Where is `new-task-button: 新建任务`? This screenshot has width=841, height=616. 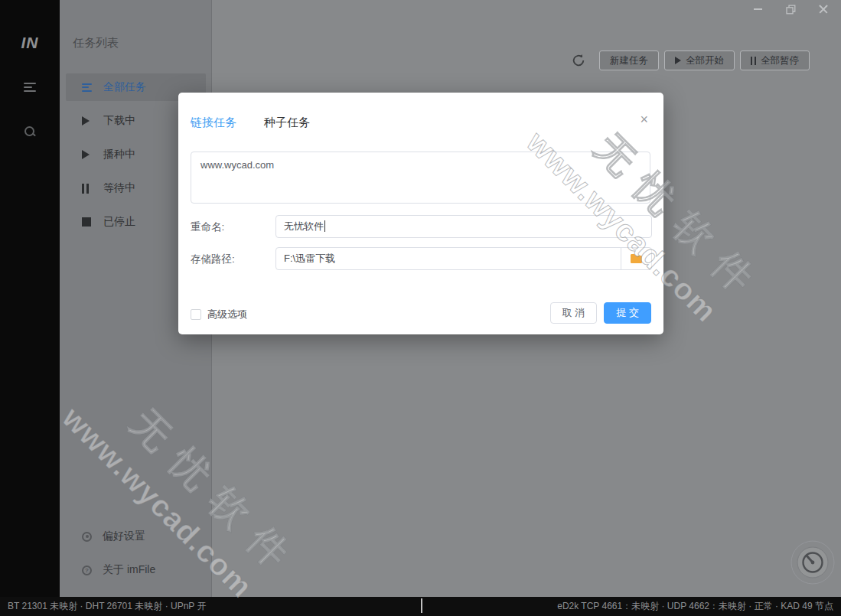
new-task-button: 新建任务 is located at coordinates (629, 60).